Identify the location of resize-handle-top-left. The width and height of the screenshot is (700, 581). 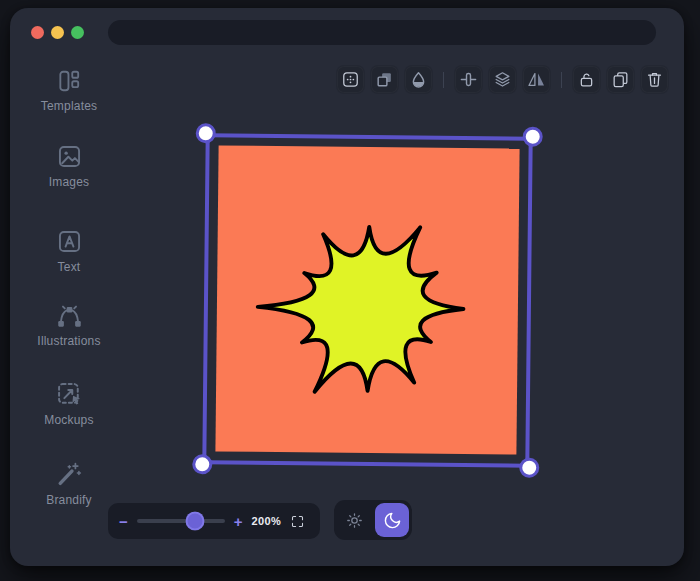
(206, 133).